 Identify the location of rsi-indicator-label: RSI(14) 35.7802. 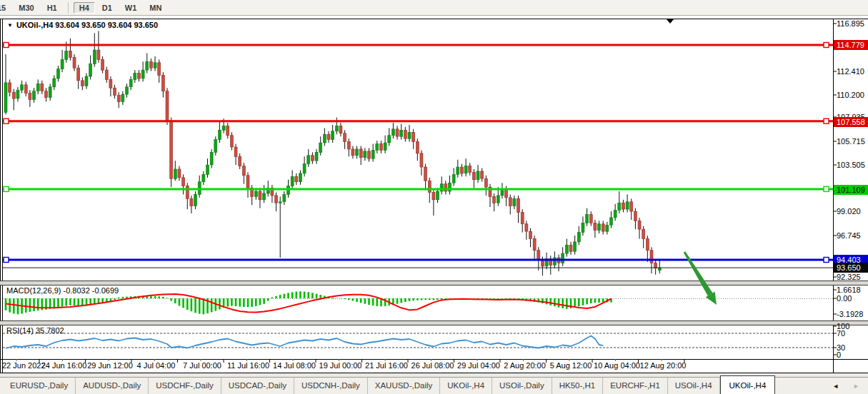
(36, 330).